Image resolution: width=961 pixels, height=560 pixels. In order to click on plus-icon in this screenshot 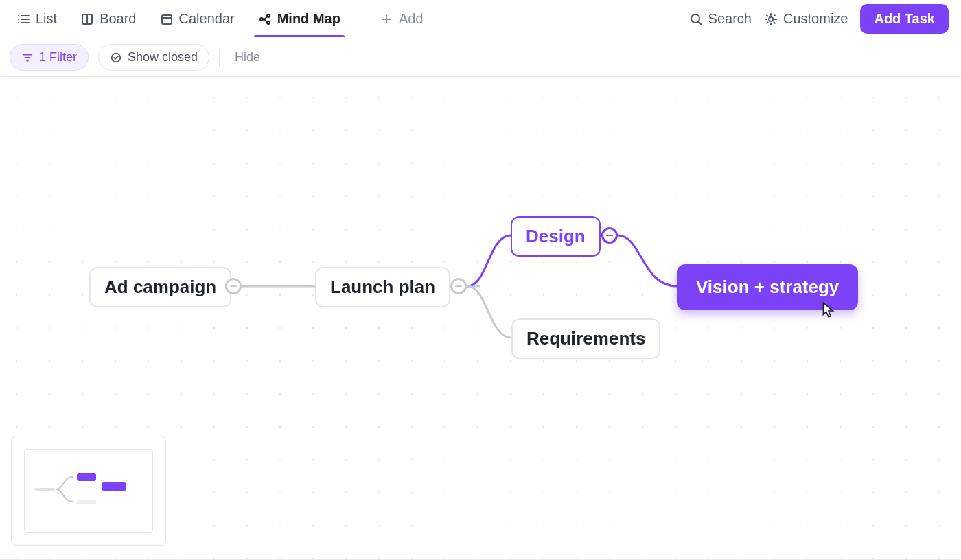, I will do `click(386, 19)`.